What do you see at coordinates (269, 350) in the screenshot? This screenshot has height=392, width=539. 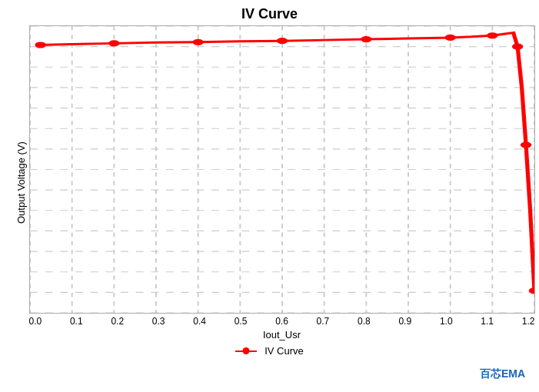 I see `legend-area: IV Curve` at bounding box center [269, 350].